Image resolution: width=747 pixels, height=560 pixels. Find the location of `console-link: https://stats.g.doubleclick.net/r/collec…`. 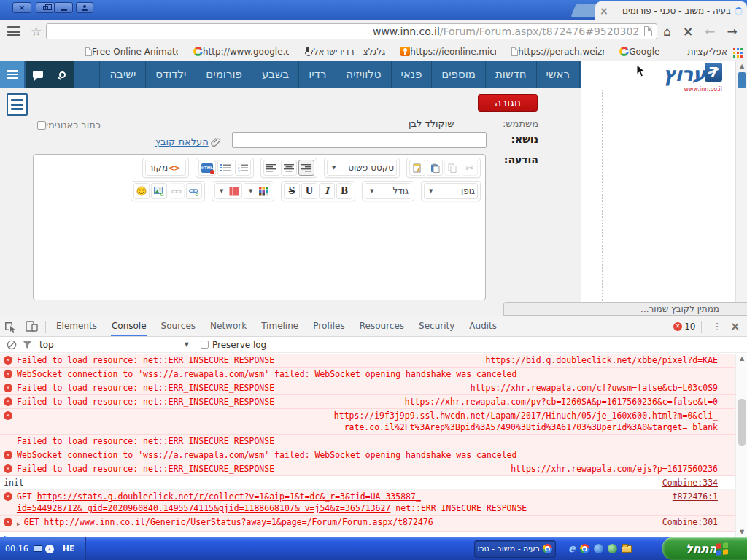

console-link: https://stats.g.doubleclick.net/r/collec… is located at coordinates (229, 497).